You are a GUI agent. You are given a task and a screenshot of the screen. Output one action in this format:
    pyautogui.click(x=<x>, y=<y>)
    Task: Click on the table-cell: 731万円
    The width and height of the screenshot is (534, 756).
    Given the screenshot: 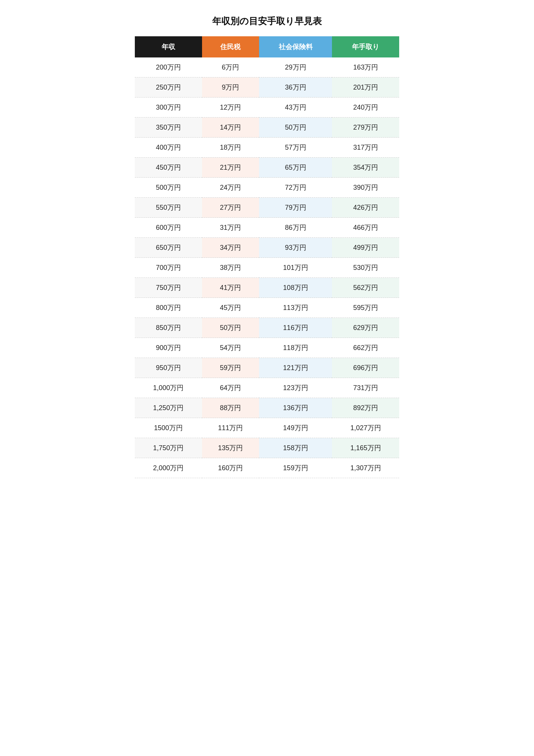 What is the action you would take?
    pyautogui.click(x=366, y=388)
    